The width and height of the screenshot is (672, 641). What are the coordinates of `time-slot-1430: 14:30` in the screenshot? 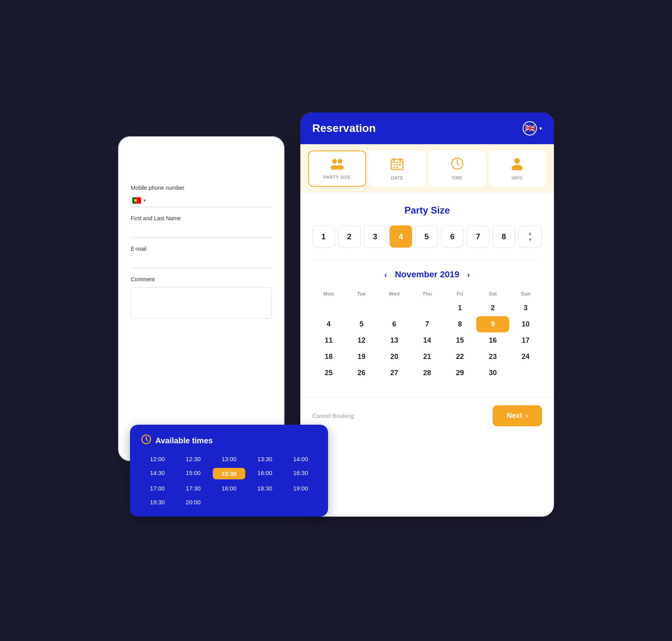 It's located at (157, 474).